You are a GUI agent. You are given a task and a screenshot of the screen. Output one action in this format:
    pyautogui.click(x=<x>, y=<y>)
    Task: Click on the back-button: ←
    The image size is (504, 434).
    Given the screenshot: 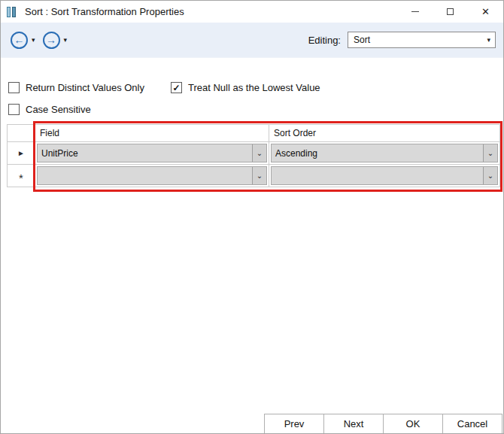 What is the action you would take?
    pyautogui.click(x=20, y=41)
    